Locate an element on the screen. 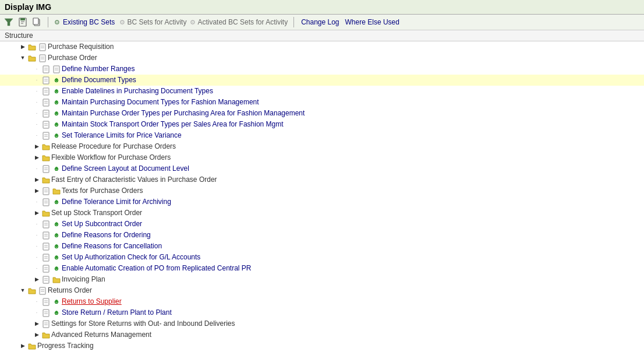  filter-icon is located at coordinates (9, 22).